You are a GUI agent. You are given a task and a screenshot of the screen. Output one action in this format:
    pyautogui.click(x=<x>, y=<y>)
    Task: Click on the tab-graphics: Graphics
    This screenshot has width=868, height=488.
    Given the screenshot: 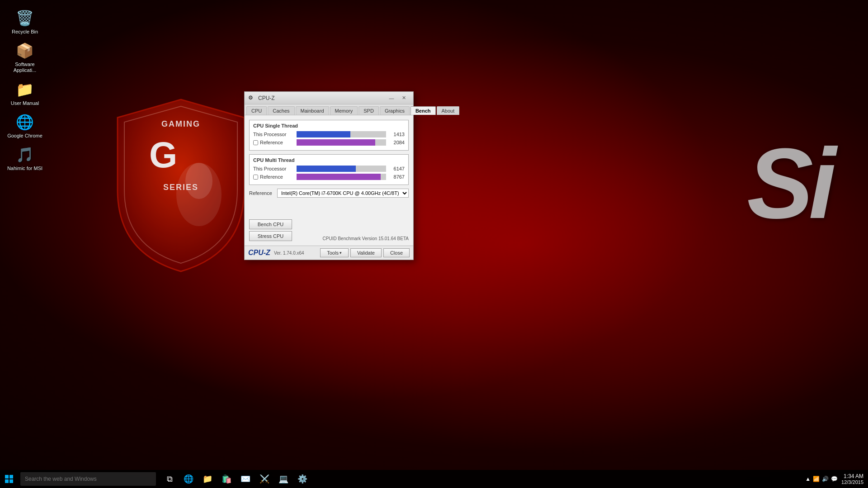 What is the action you would take?
    pyautogui.click(x=395, y=110)
    